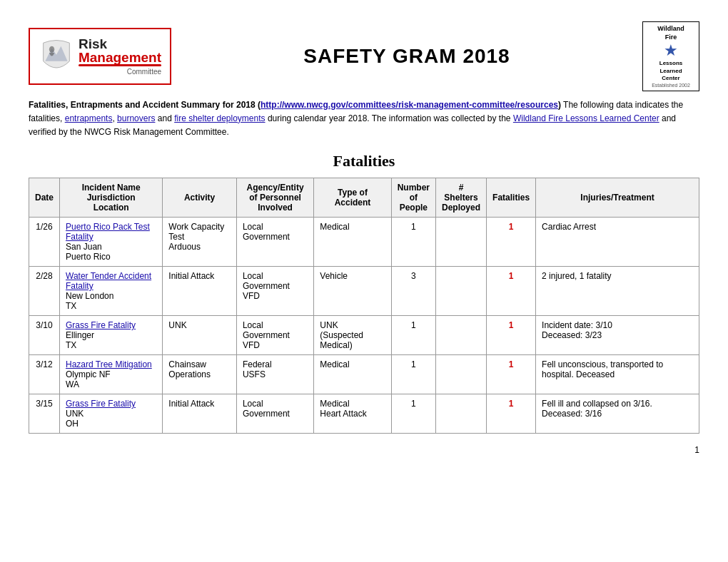 Image resolution: width=728 pixels, height=562 pixels. What do you see at coordinates (671, 33) in the screenshot?
I see `wf-badge-title: Wildland Fire` at bounding box center [671, 33].